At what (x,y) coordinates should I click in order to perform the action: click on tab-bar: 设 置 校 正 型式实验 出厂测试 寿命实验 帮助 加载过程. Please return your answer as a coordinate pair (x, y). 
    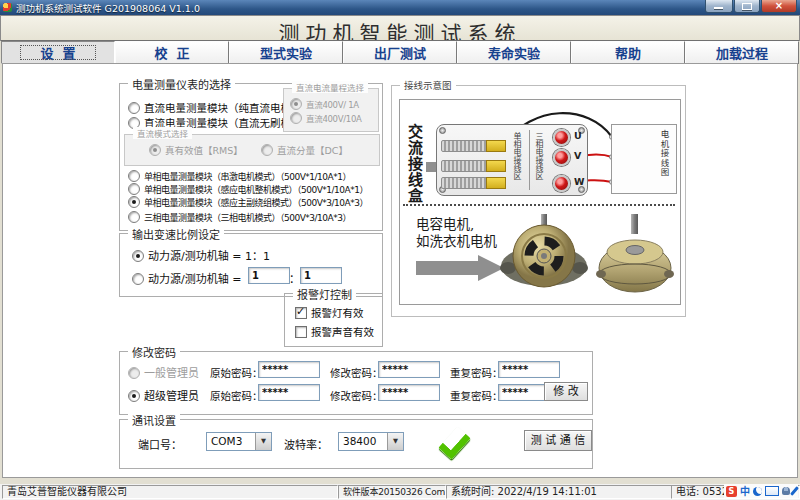
    Looking at the image, I should click on (400, 52).